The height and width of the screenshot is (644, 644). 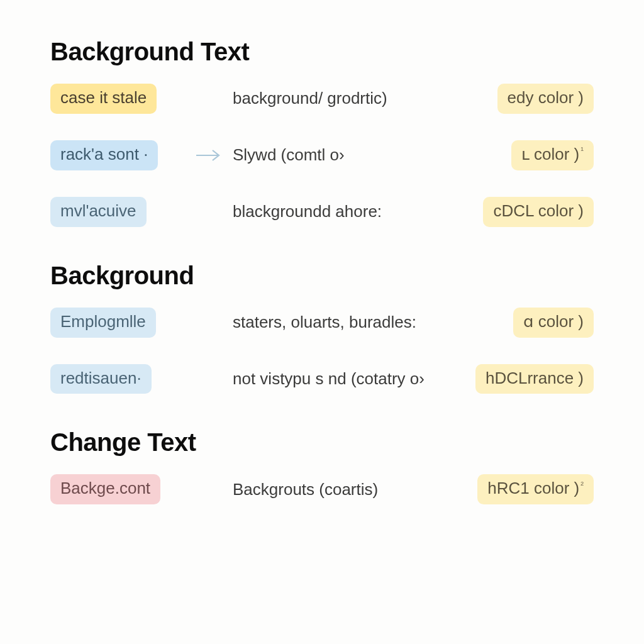 I want to click on property-key-chip: redtisauen·, so click(x=101, y=379).